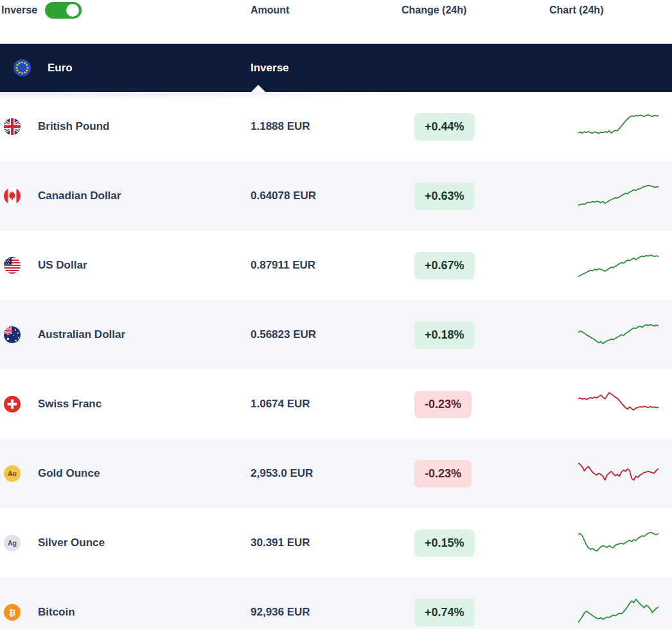 The width and height of the screenshot is (672, 629). I want to click on base-currency-header: Euro Inverse, so click(336, 68).